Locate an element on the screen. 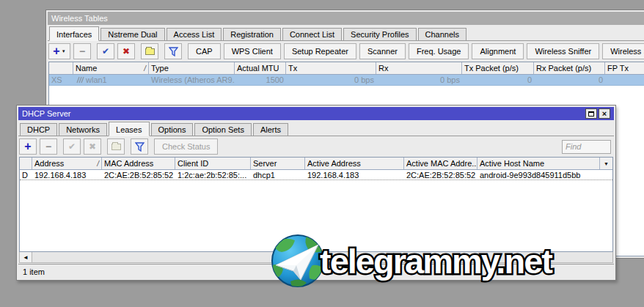 This screenshot has height=307, width=644. cell-active-host-name: android-9e993d845911d5bb is located at coordinates (545, 175).